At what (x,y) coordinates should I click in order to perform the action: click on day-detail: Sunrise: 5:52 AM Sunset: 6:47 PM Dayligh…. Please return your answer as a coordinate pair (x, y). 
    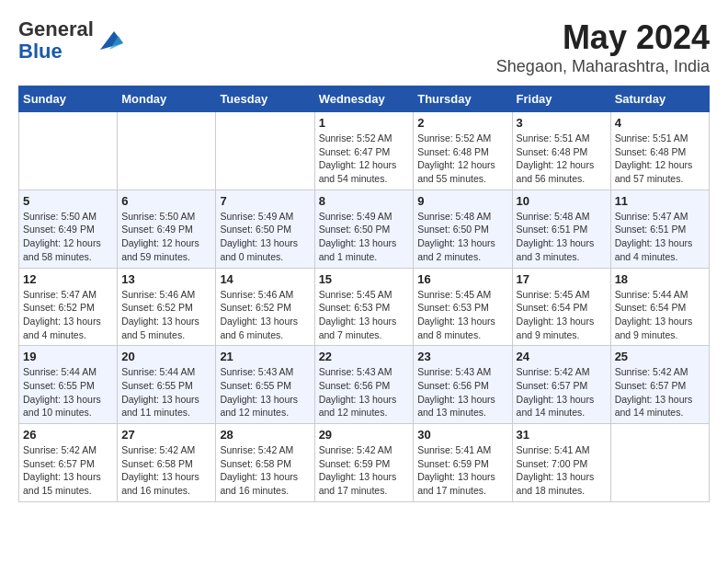
    Looking at the image, I should click on (364, 158).